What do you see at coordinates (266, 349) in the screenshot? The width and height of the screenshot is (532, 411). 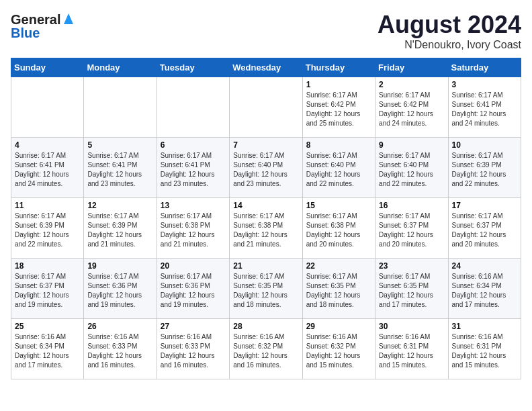 I see `calendar-week-row: 25Sunrise: 6:16 AM Sunset: 6:34 PM Dayli…` at bounding box center [266, 349].